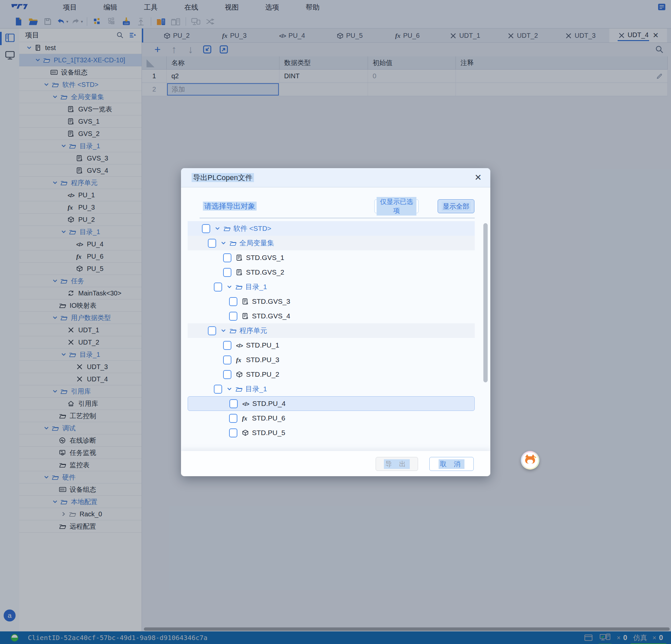 This screenshot has width=671, height=644. What do you see at coordinates (396, 206) in the screenshot?
I see `show-selected-only-button: 仅显示已选项` at bounding box center [396, 206].